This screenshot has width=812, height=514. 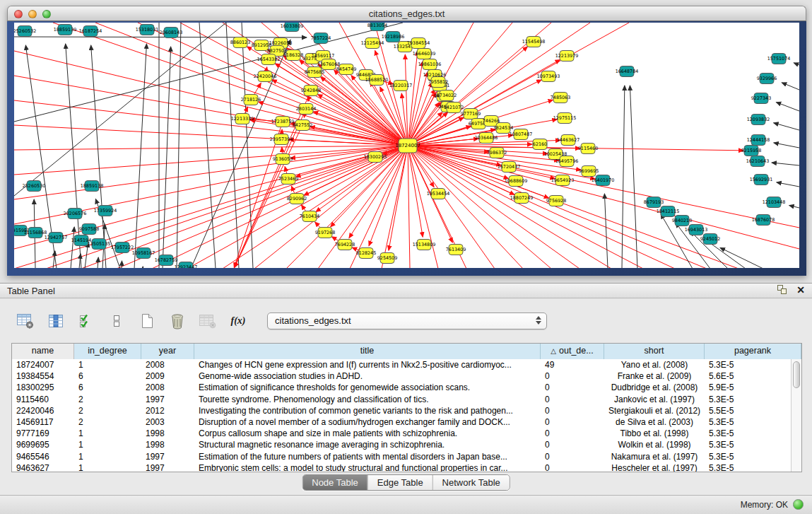 I want to click on graph-node: 12125494, so click(x=373, y=44).